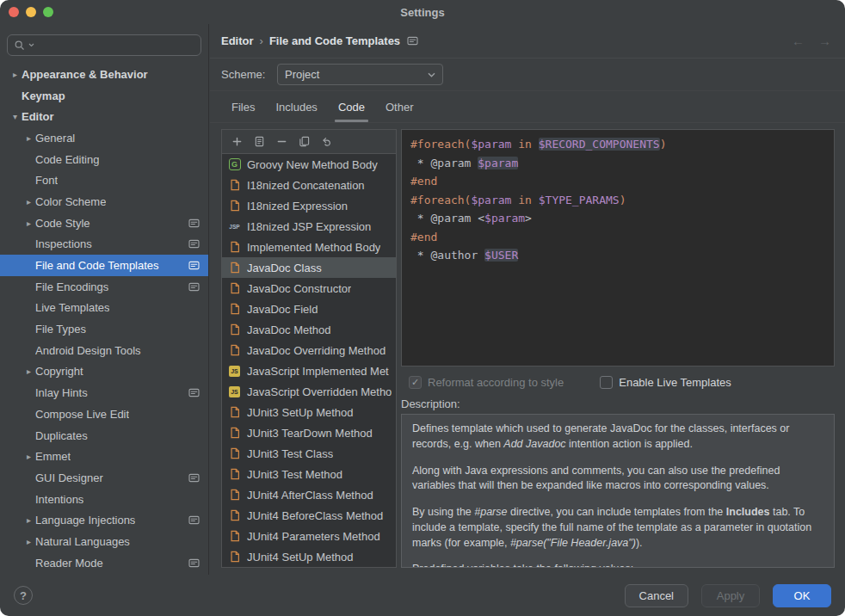 The width and height of the screenshot is (845, 616). What do you see at coordinates (104, 308) in the screenshot?
I see `sidebar-item-live-templates: Live Templates` at bounding box center [104, 308].